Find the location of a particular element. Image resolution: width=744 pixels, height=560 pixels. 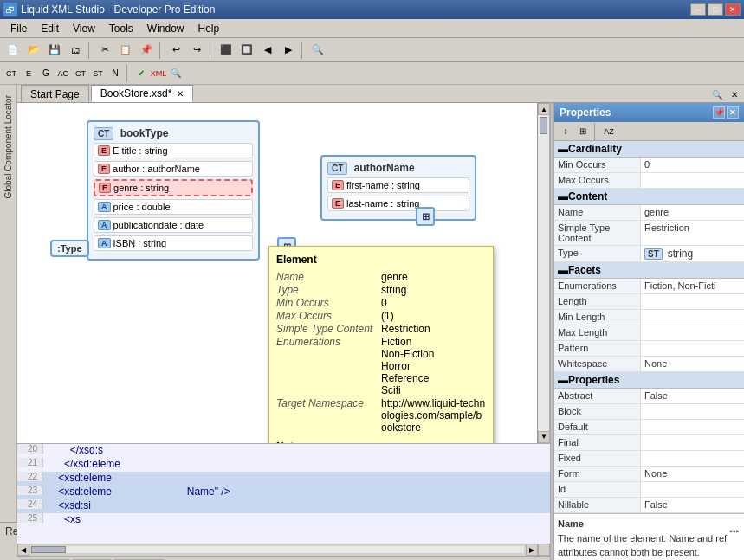

props-row-whitespace: Whitespace None is located at coordinates (650, 364).